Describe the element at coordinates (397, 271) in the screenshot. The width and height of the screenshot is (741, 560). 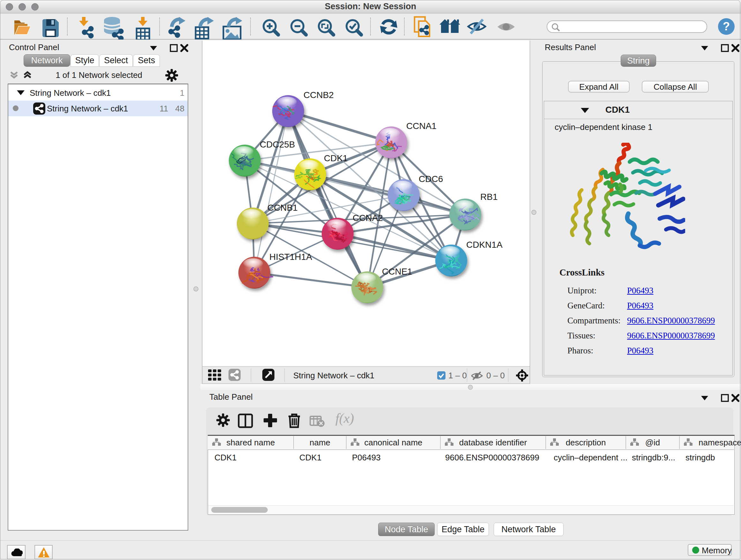
I see `svg-text: CCNE1` at that location.